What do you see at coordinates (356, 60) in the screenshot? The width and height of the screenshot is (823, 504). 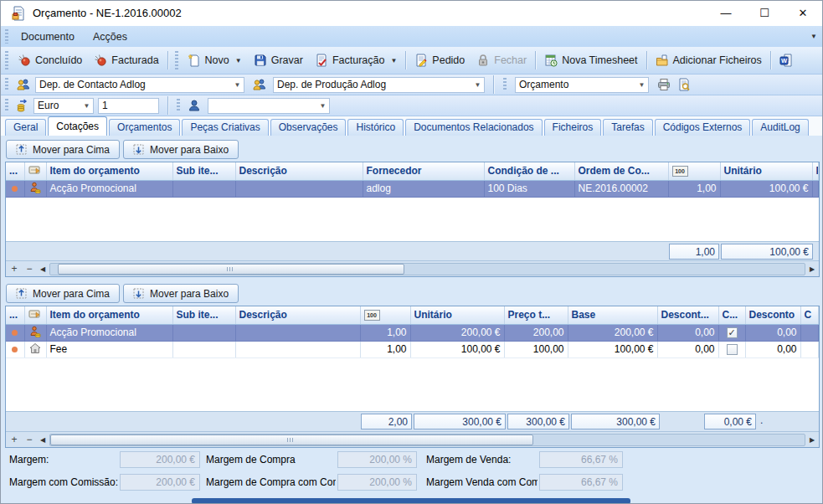 I see `facturacao-button: Facturação▼` at bounding box center [356, 60].